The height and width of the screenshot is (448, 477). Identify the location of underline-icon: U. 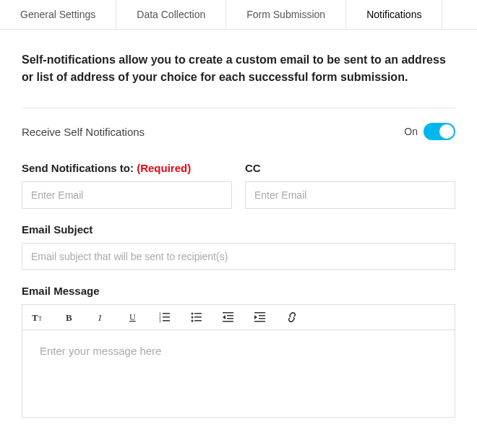
(133, 317).